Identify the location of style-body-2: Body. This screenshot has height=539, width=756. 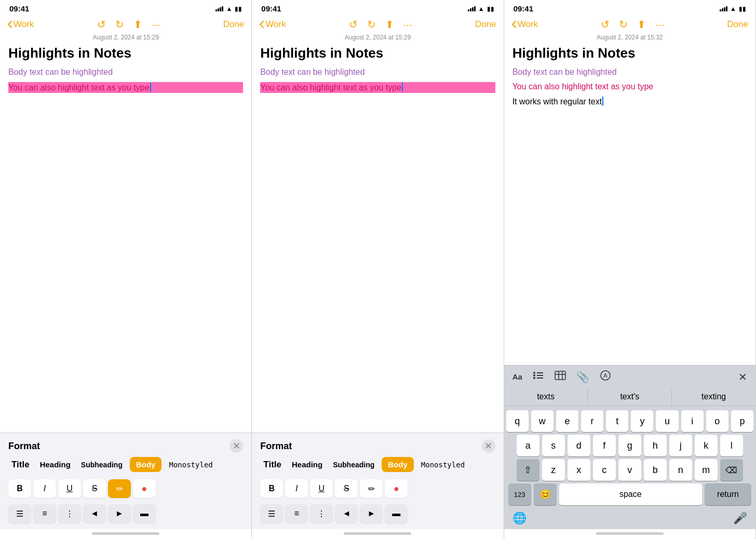
(398, 464).